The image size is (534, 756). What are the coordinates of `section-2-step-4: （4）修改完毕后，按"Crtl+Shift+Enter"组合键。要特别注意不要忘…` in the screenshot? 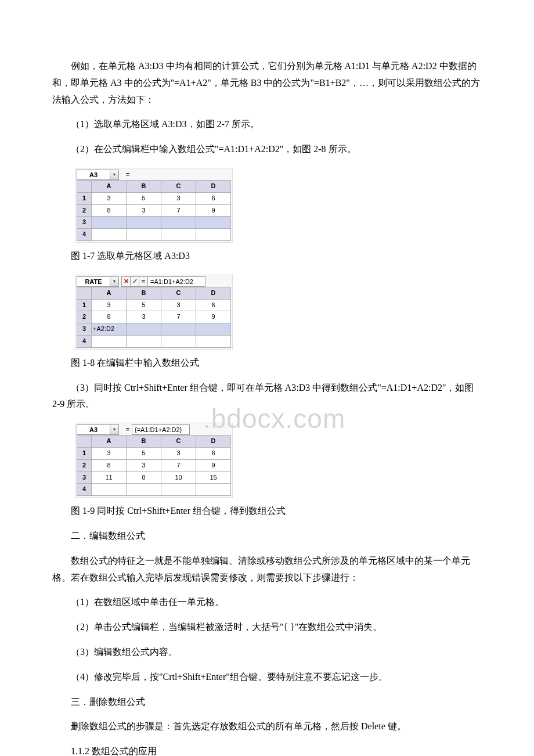 It's located at (267, 677).